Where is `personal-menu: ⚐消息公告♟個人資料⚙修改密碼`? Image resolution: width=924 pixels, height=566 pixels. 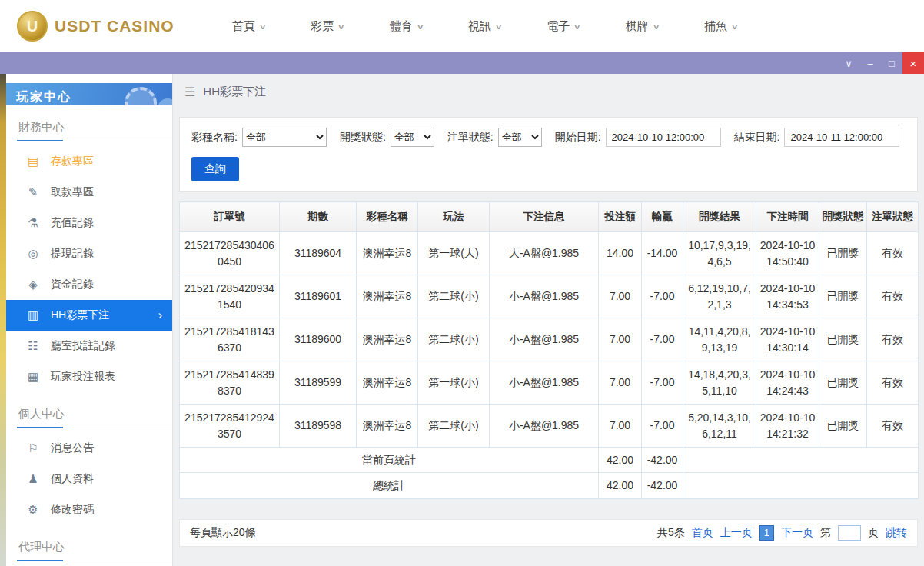
personal-menu: ⚐消息公告♟個人資料⚙修改密碼 is located at coordinates (89, 477).